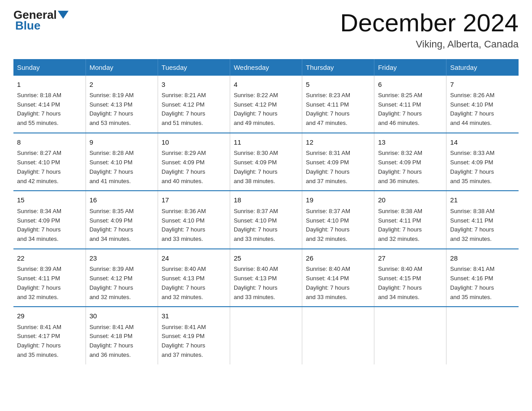  What do you see at coordinates (122, 104) in the screenshot?
I see `calendar-cell: 2Sunrise: 8:19 AMSunset: 4:13 PMDaylight…` at bounding box center [122, 104].